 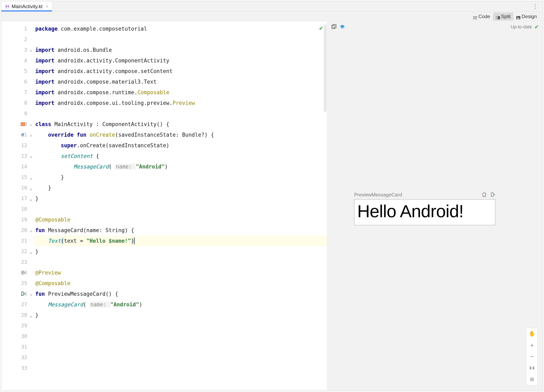 I want to click on interactive-mode-icon, so click(x=484, y=195).